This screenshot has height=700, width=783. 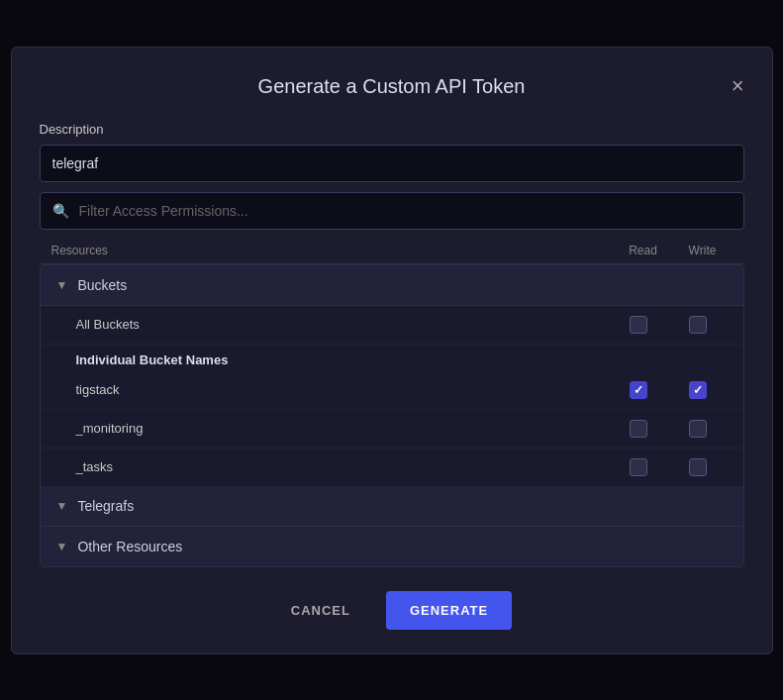 What do you see at coordinates (638, 429) in the screenshot?
I see `monitoring-read-checkbox` at bounding box center [638, 429].